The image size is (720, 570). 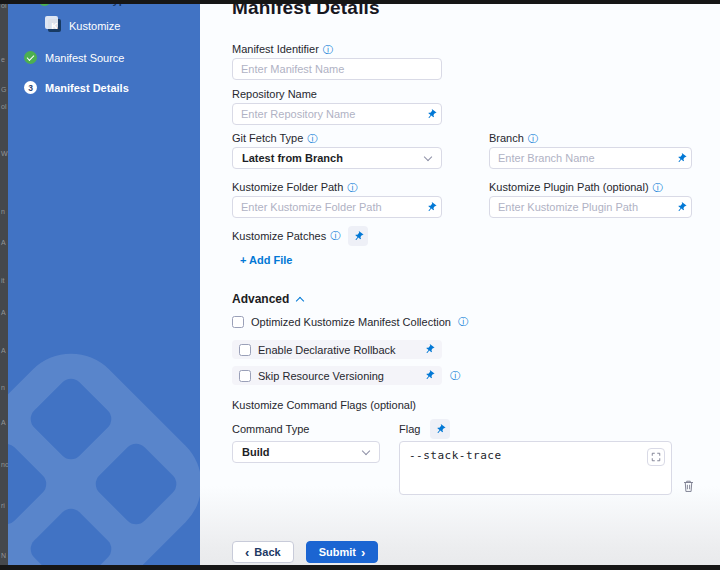 I want to click on command-type-select: Build, so click(x=306, y=452).